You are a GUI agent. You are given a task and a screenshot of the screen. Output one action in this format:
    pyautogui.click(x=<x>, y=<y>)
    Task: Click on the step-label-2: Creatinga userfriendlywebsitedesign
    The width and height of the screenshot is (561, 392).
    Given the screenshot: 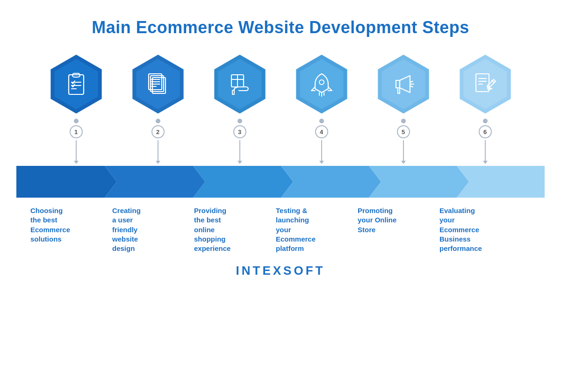 What is the action you would take?
    pyautogui.click(x=126, y=230)
    